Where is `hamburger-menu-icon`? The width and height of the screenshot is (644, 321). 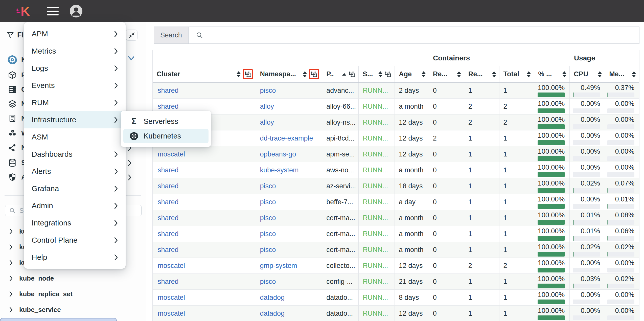
hamburger-menu-icon is located at coordinates (53, 11).